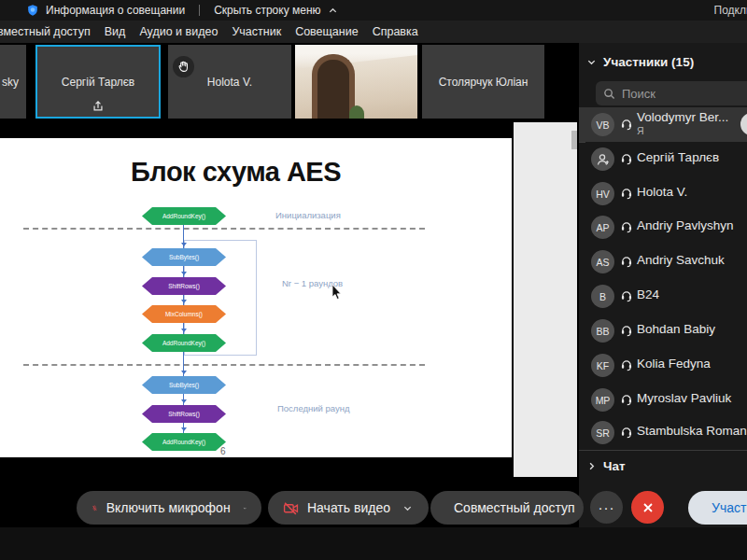  I want to click on start-video-button: Начать видео, so click(348, 508).